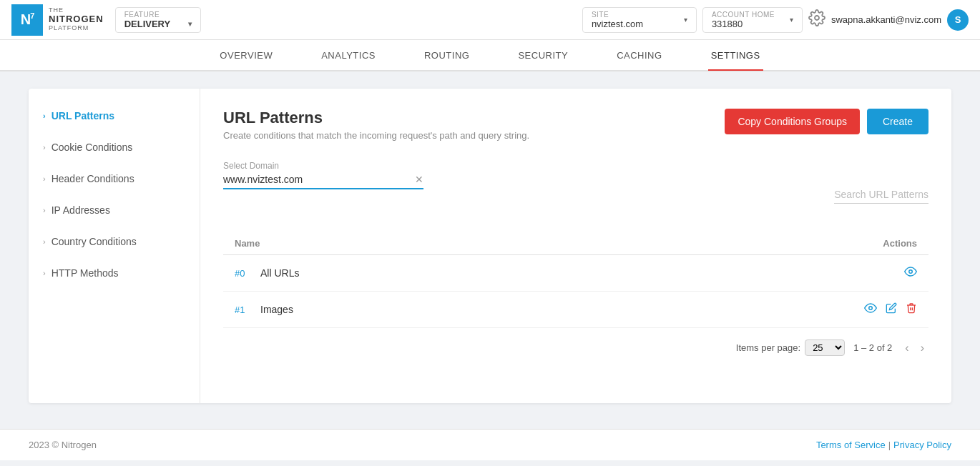 The image size is (980, 466). Describe the element at coordinates (114, 242) in the screenshot. I see `sidebar-item-country-conditions: › Country Conditions` at that location.